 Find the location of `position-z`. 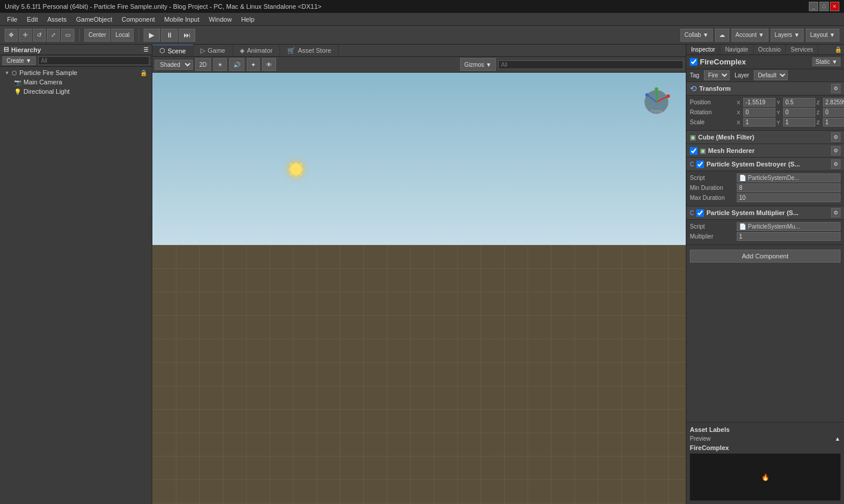

position-z is located at coordinates (833, 102).